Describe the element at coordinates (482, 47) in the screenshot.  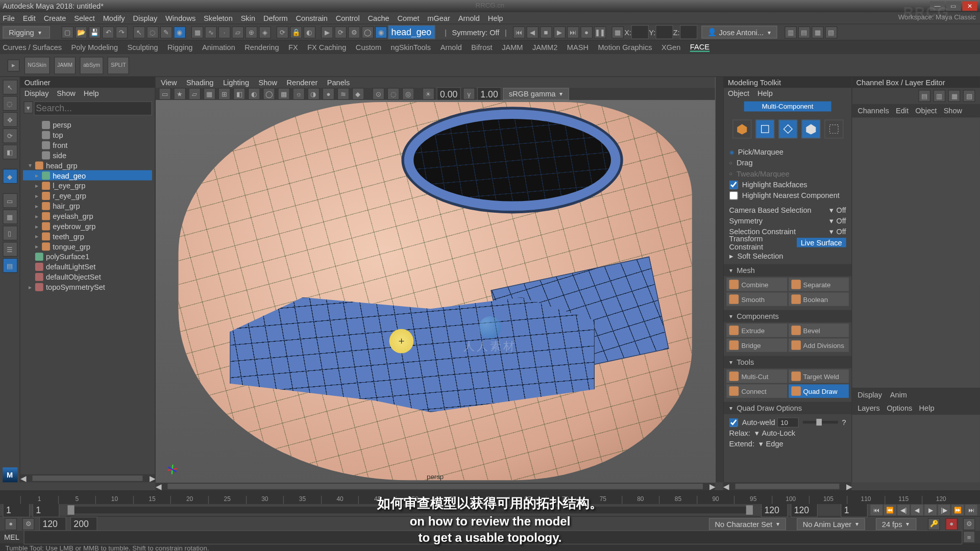
I see `shelf-tab: Bifrost` at that location.